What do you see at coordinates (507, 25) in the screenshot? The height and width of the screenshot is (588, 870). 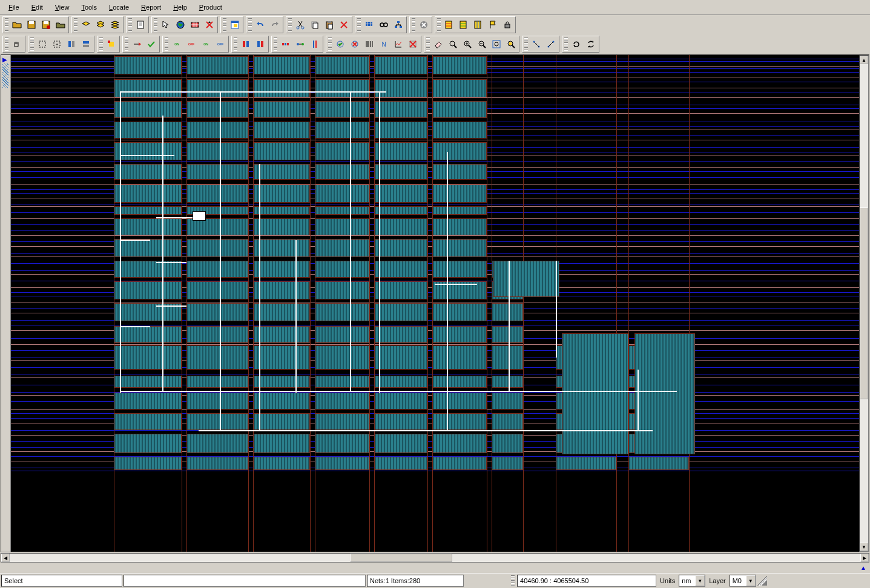 I see `lock-button` at bounding box center [507, 25].